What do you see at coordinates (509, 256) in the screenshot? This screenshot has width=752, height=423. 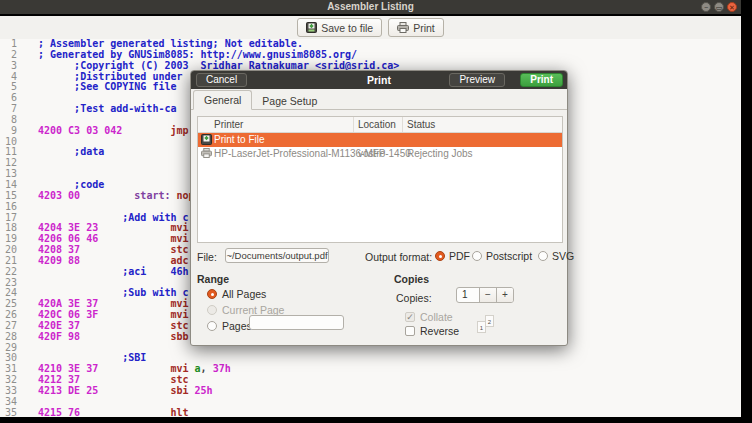 I see `format-label: Postscript` at bounding box center [509, 256].